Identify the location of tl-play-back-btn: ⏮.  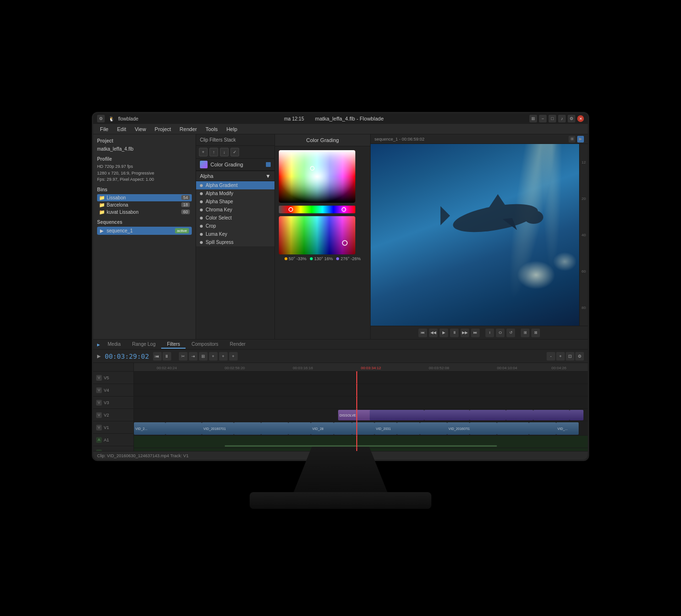
(157, 356).